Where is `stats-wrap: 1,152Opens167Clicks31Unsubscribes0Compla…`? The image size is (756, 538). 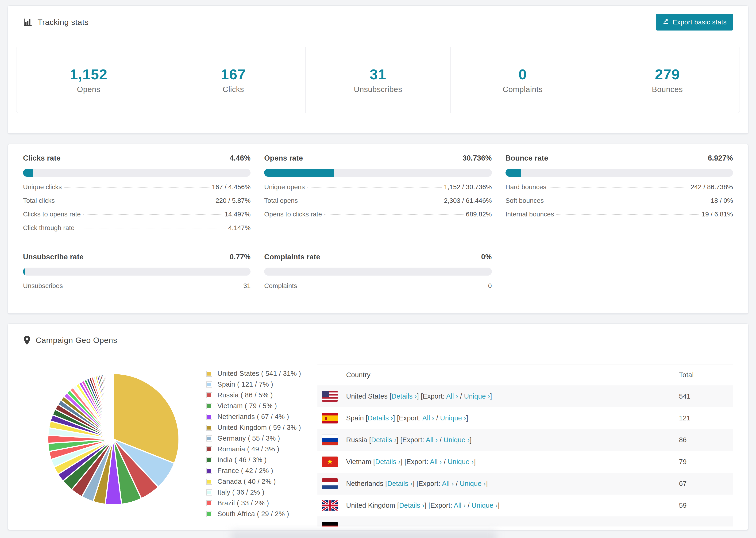
stats-wrap: 1,152Opens167Clicks31Unsubscribes0Compla… is located at coordinates (378, 76).